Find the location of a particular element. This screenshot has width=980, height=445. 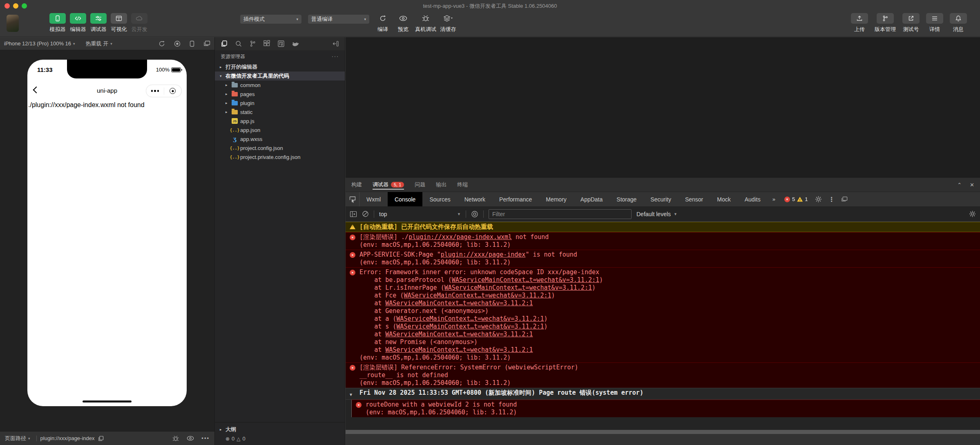

tree-item-project.private.config.json: {..}project.private.config.json is located at coordinates (280, 157).